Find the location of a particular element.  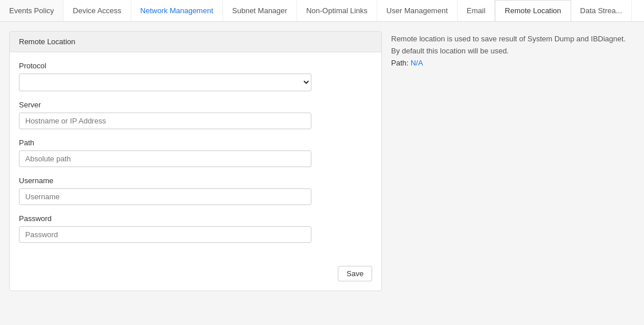

tab-email: Email is located at coordinates (477, 10).